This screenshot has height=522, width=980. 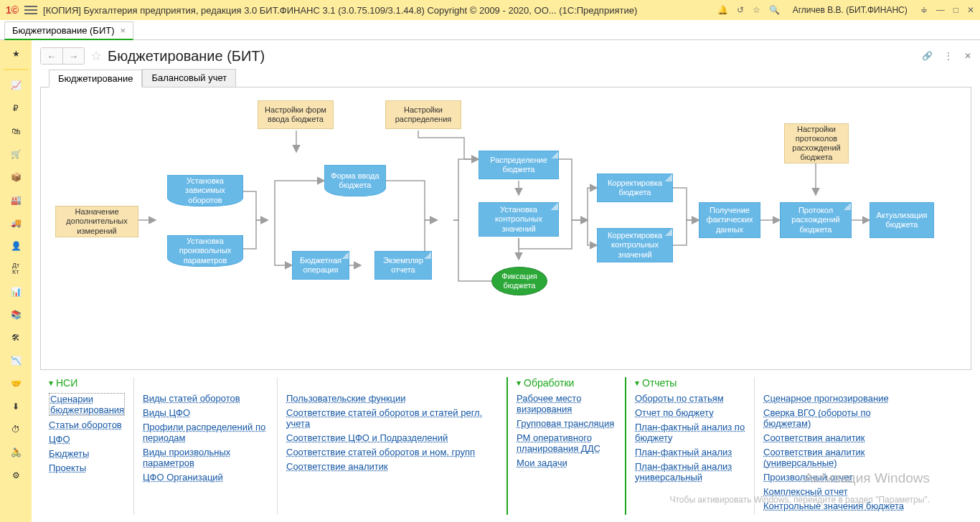 What do you see at coordinates (423, 115) in the screenshot?
I see `node-dist-settings: Настройки распределения` at bounding box center [423, 115].